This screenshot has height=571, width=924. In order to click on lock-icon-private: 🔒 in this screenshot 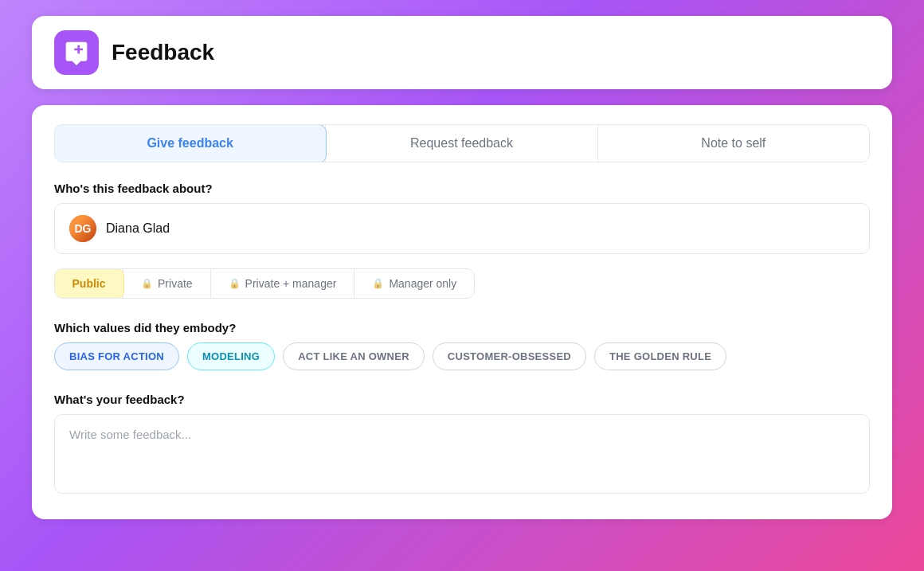, I will do `click(147, 284)`.